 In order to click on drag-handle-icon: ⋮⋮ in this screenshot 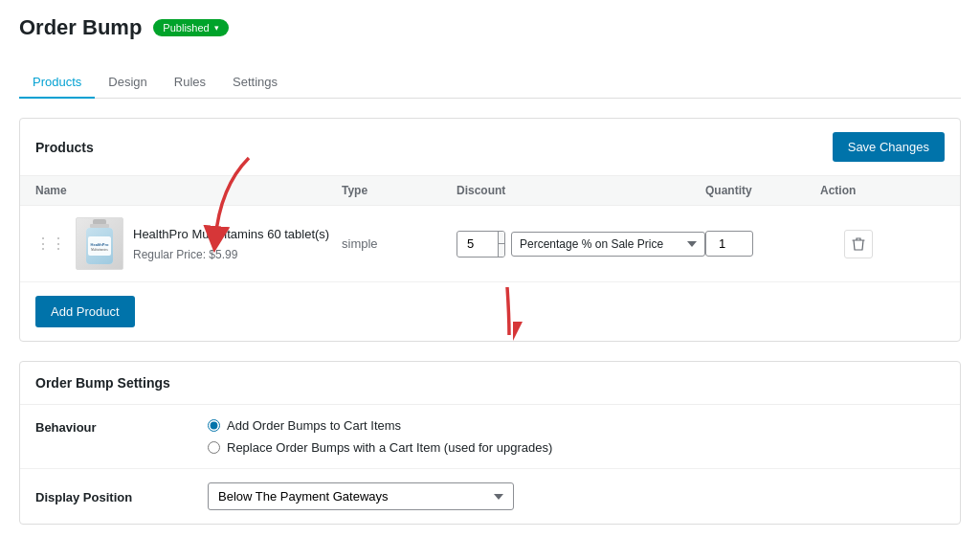, I will do `click(51, 244)`.